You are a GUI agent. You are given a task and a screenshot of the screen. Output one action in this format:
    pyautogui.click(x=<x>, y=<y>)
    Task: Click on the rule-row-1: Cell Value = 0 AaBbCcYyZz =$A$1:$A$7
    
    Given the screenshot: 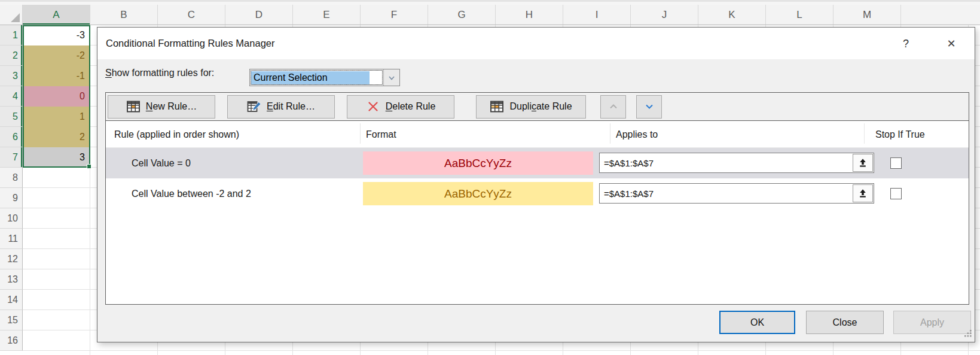 What is the action you would take?
    pyautogui.click(x=537, y=163)
    